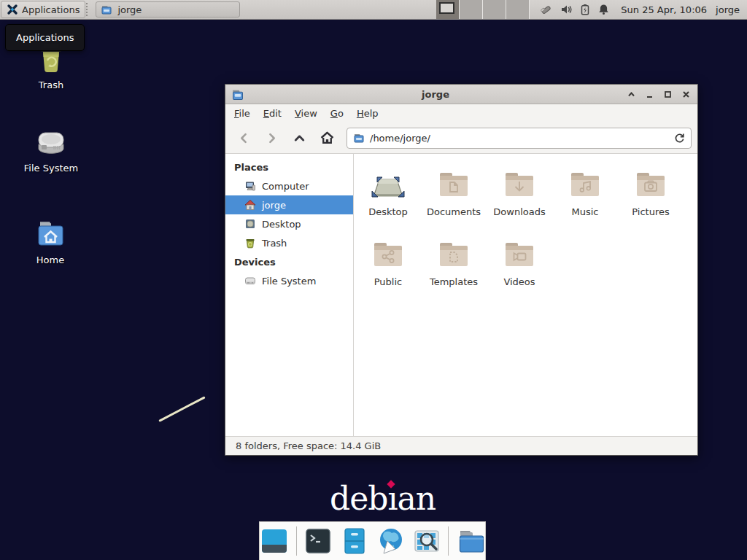  What do you see at coordinates (337, 114) in the screenshot?
I see `menu-go: Go` at bounding box center [337, 114].